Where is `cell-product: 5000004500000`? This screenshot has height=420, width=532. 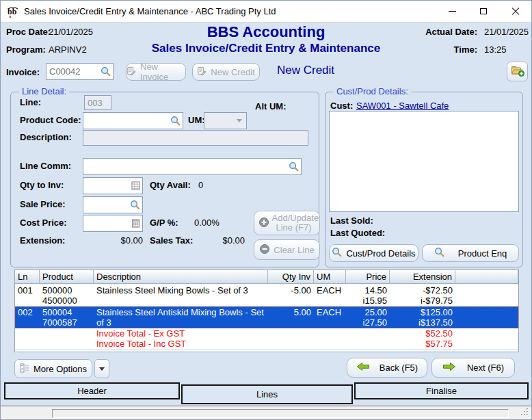 cell-product: 5000004500000 is located at coordinates (67, 296).